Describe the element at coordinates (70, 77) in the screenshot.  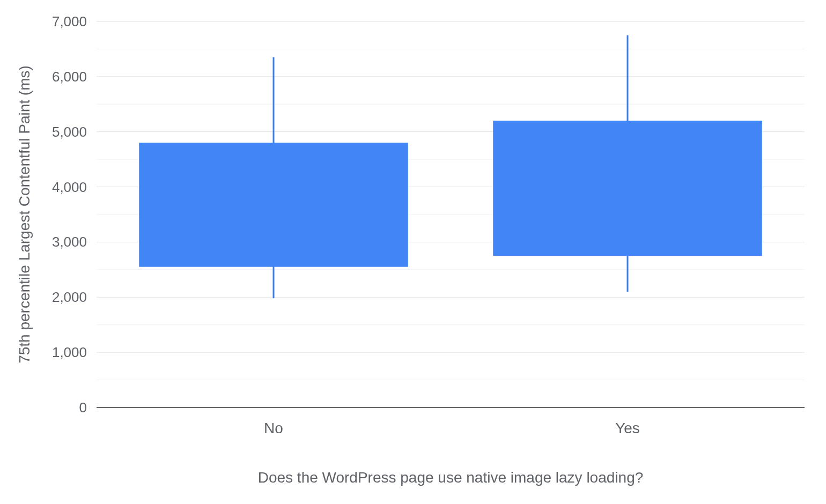
I see `y-tick-label: 6,000` at that location.